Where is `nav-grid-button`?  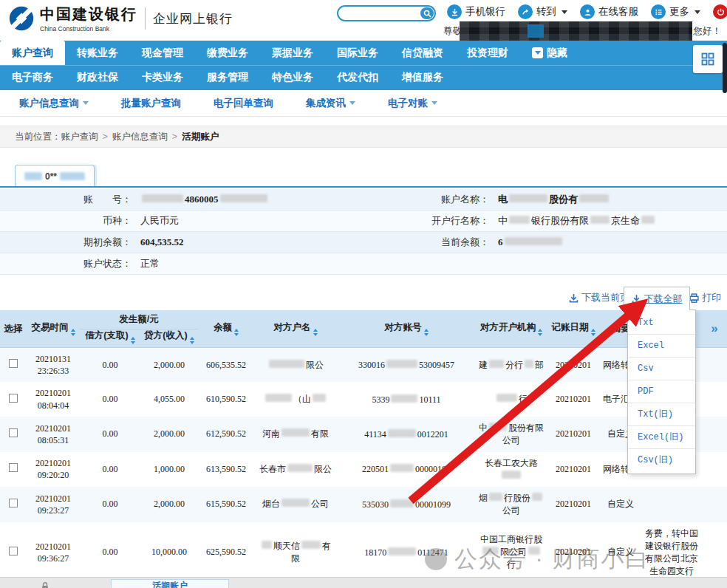 nav-grid-button is located at coordinates (708, 59).